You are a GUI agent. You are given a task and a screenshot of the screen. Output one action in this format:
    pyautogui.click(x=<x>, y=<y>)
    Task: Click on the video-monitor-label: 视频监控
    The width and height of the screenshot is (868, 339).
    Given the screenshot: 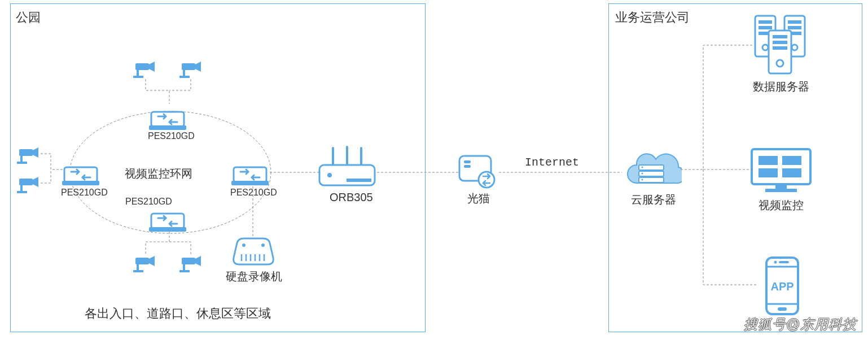 What is the action you would take?
    pyautogui.click(x=781, y=206)
    